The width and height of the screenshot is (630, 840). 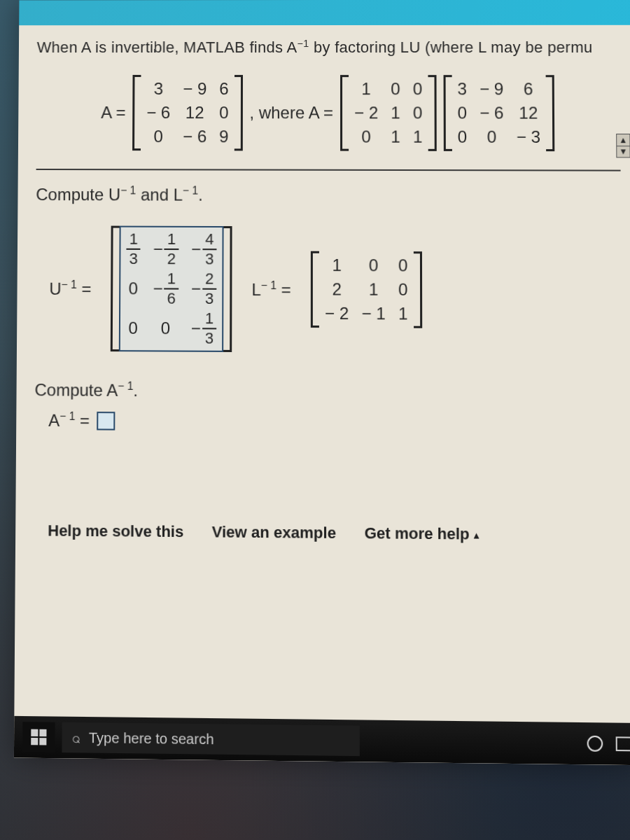 I want to click on u10: 0, so click(x=463, y=113).